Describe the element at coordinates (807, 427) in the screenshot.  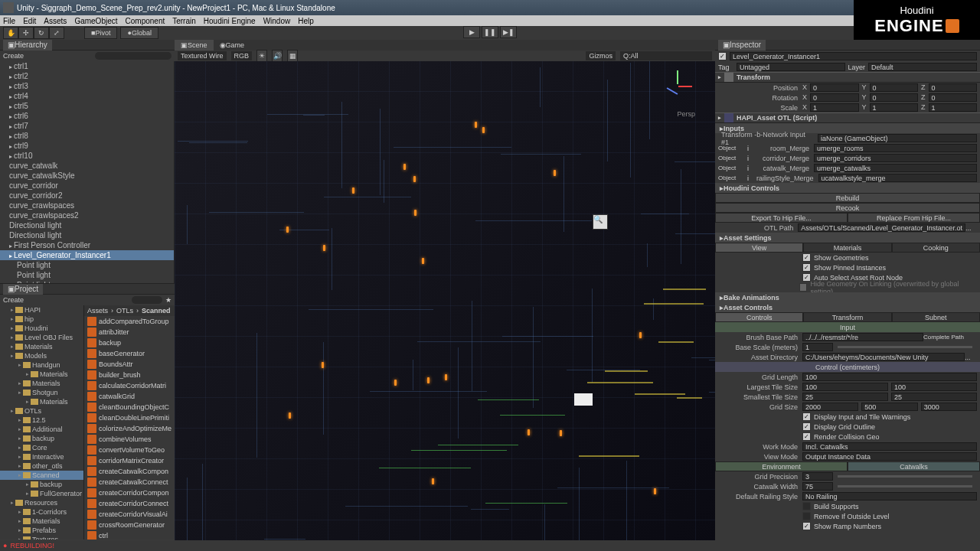
I see `grid-outline-cb: ✓` at that location.